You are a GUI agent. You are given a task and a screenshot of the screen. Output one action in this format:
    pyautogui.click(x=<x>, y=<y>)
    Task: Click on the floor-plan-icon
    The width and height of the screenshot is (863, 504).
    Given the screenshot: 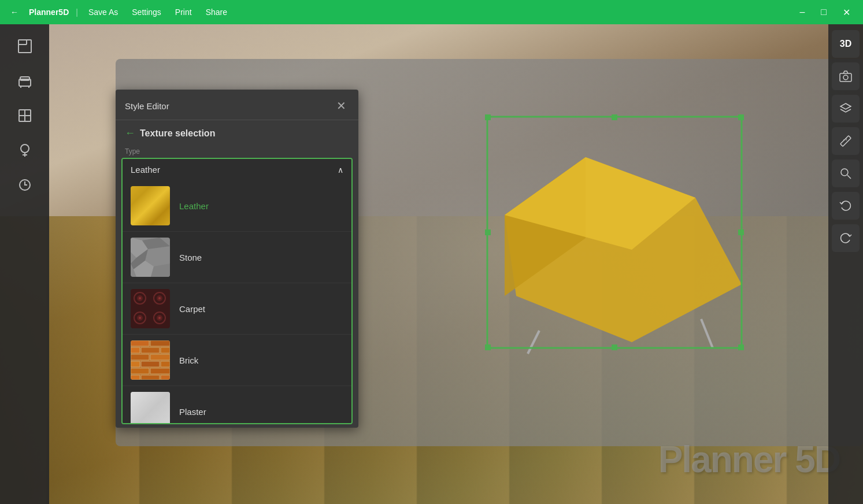 What is the action you would take?
    pyautogui.click(x=25, y=46)
    